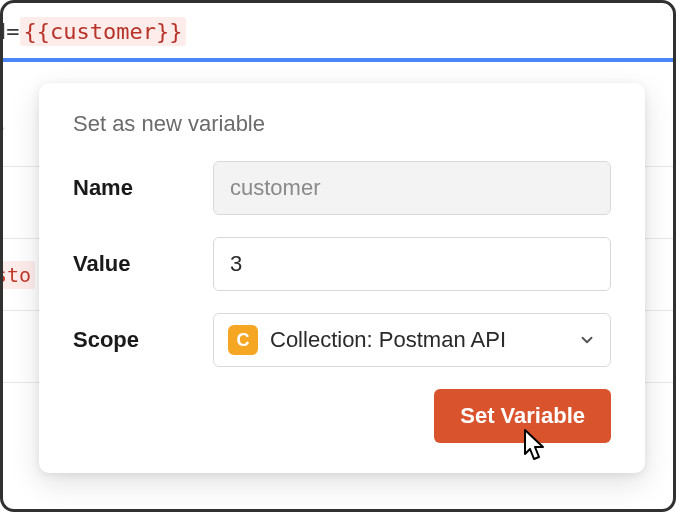 Image resolution: width=676 pixels, height=512 pixels. What do you see at coordinates (338, 60) in the screenshot?
I see `active-tab-underline` at bounding box center [338, 60].